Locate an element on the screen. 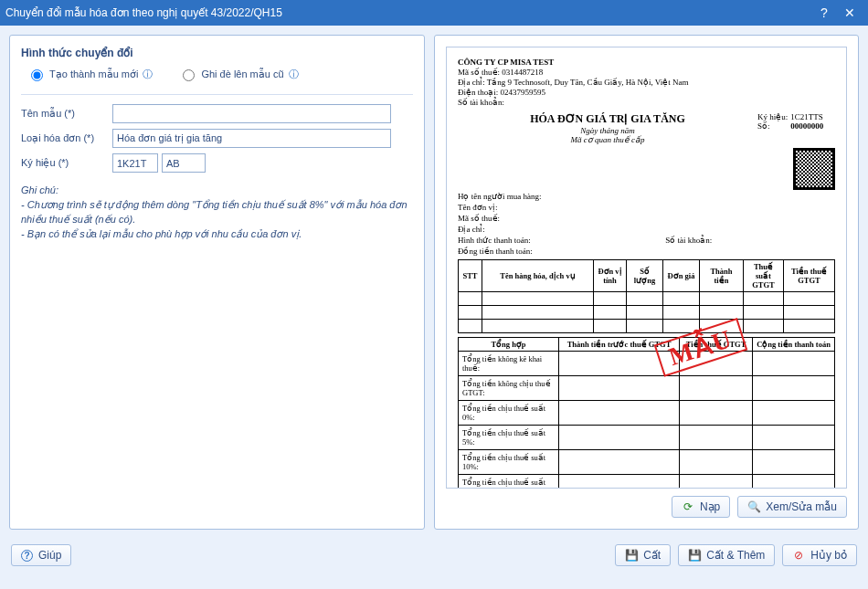 Image resolution: width=868 pixels, height=589 pixels. titlebar: Chuyển đổi mẫu hóa đơn theo nghị quyết 4… is located at coordinates (434, 13).